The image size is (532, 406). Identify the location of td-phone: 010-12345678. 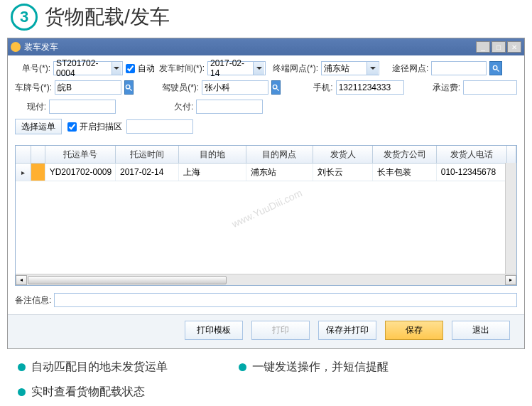
(472, 172).